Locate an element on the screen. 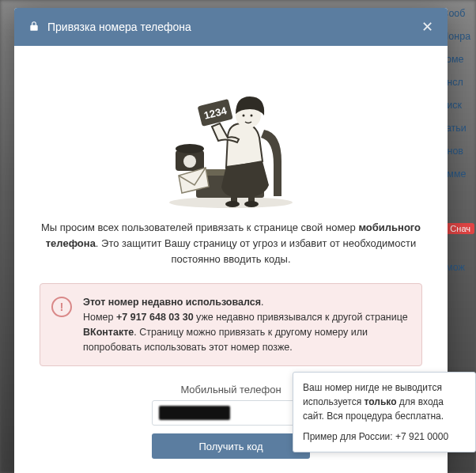  close-icon: ✕ is located at coordinates (427, 27).